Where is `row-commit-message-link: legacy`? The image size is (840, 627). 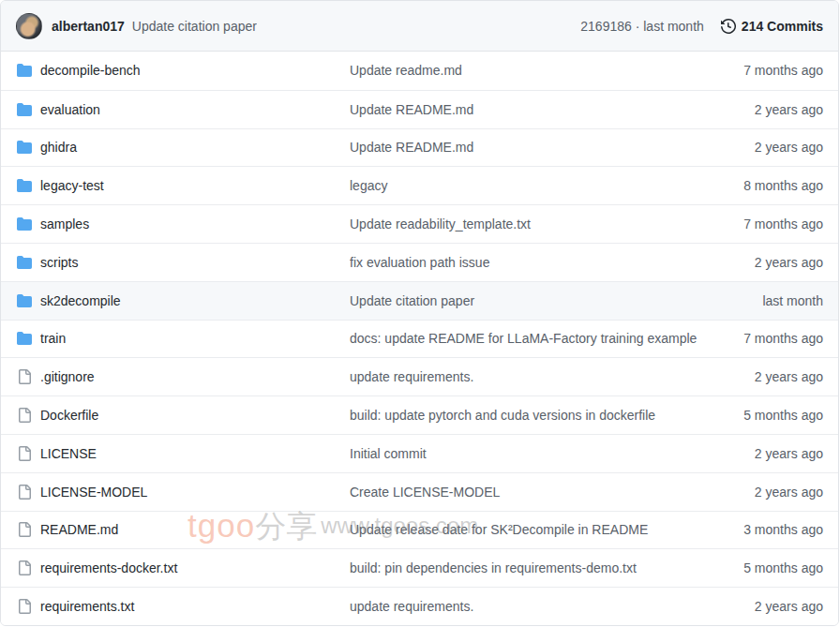 row-commit-message-link: legacy is located at coordinates (368, 186).